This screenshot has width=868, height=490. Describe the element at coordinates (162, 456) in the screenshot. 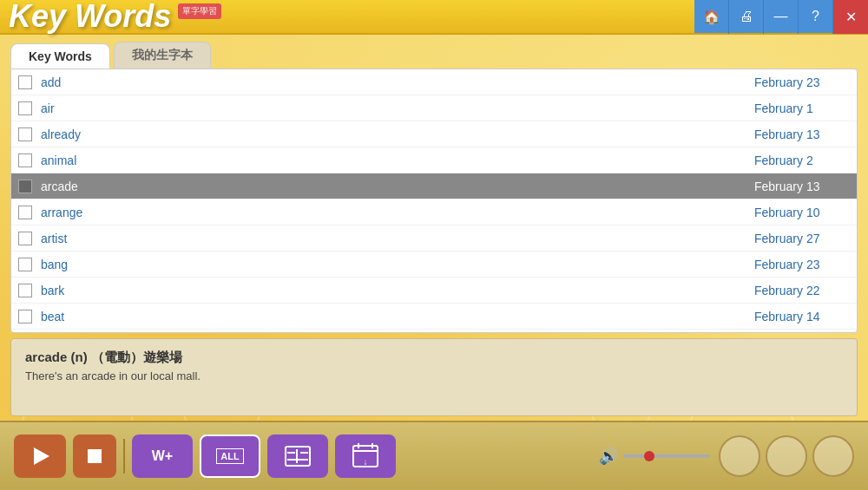

I see `word-plus-button: W+` at that location.